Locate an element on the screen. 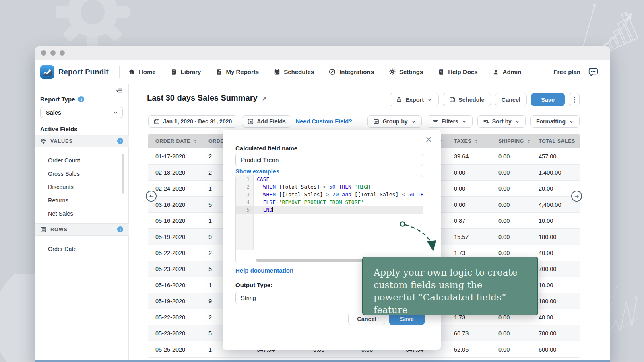  add-fields-icon is located at coordinates (250, 121).